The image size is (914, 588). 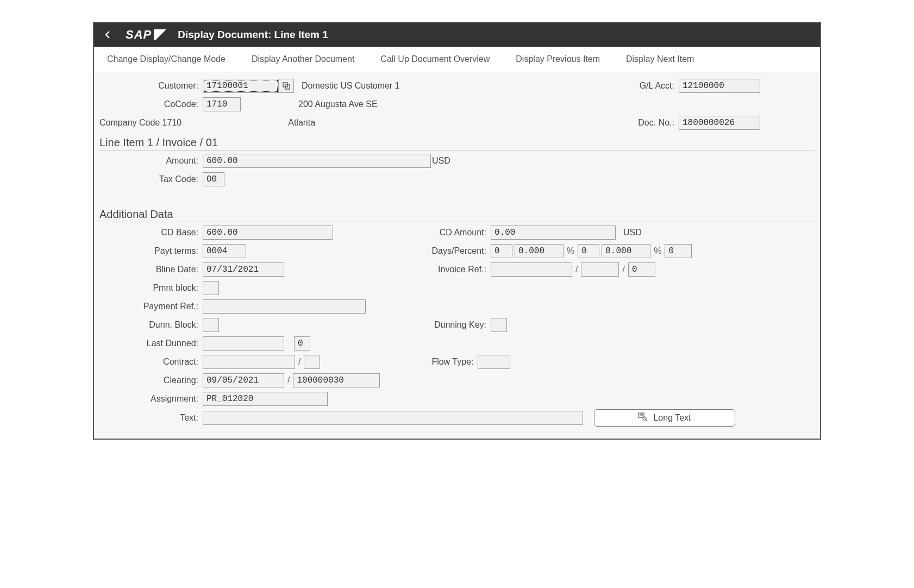 I want to click on last-dunned-field, so click(x=243, y=343).